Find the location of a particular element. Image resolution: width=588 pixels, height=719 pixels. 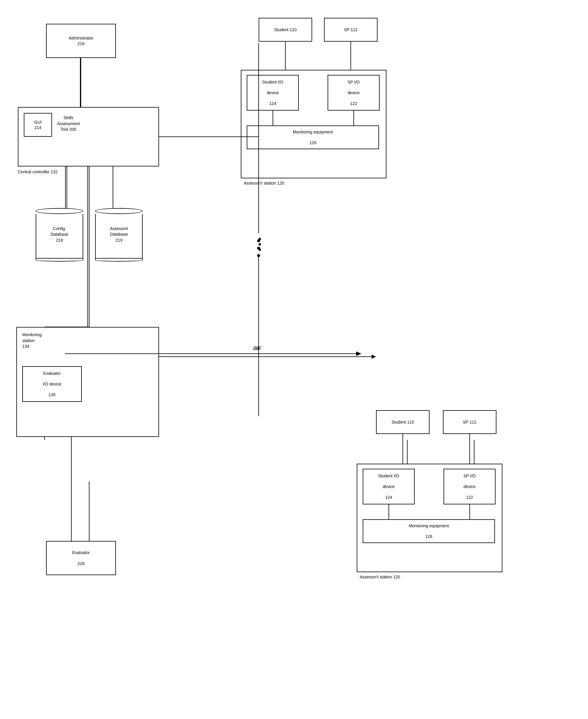

evaluator-line2: 228 is located at coordinates (81, 564).